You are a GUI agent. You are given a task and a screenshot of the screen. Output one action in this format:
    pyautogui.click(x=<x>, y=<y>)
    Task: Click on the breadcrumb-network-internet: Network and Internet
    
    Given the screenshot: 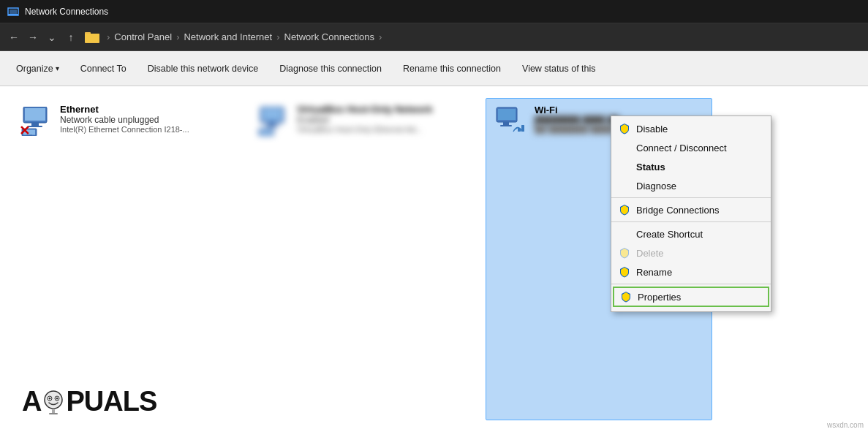 What is the action you would take?
    pyautogui.click(x=228, y=37)
    